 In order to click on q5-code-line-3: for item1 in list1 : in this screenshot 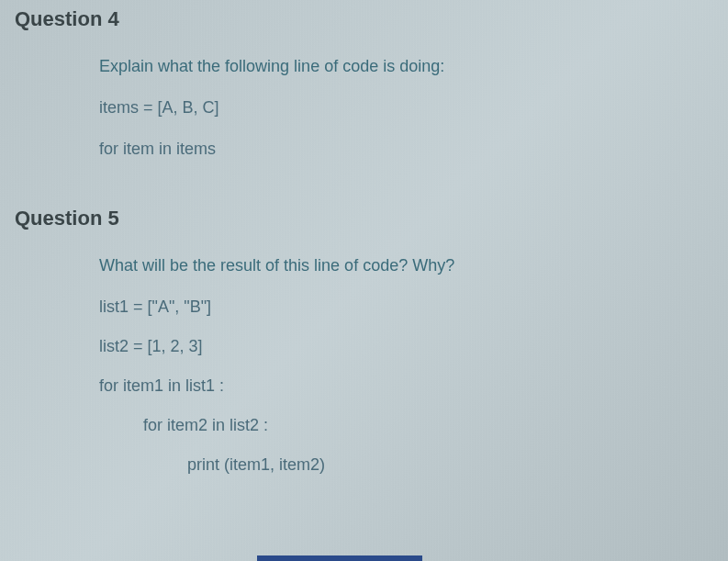, I will do `click(404, 386)`.